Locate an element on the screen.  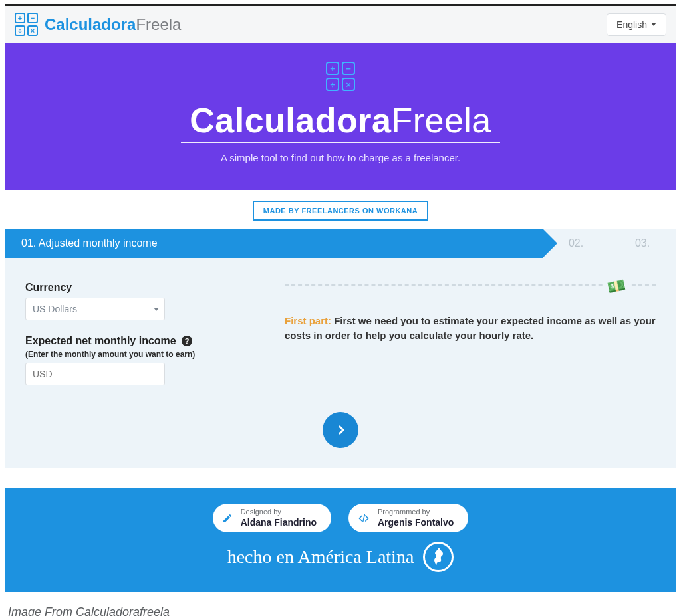
language-dropdown: English is located at coordinates (636, 25).